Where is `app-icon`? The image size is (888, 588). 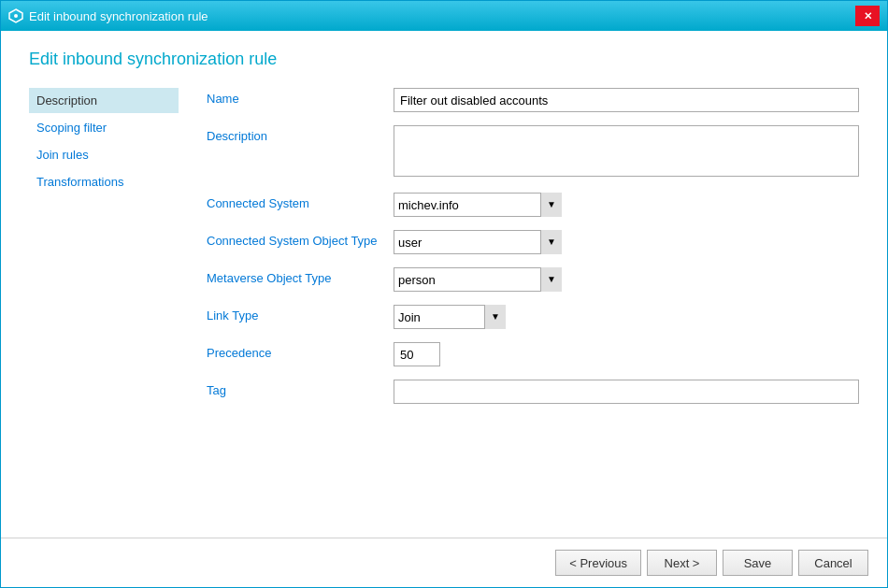 app-icon is located at coordinates (16, 16).